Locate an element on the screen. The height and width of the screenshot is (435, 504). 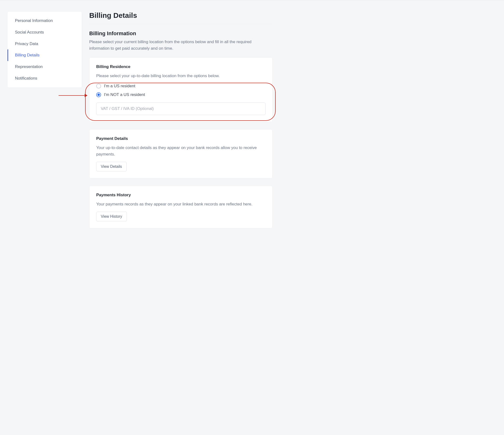
billing-residence-desc: Please select your up-to-date billing lo… is located at coordinates (181, 76).